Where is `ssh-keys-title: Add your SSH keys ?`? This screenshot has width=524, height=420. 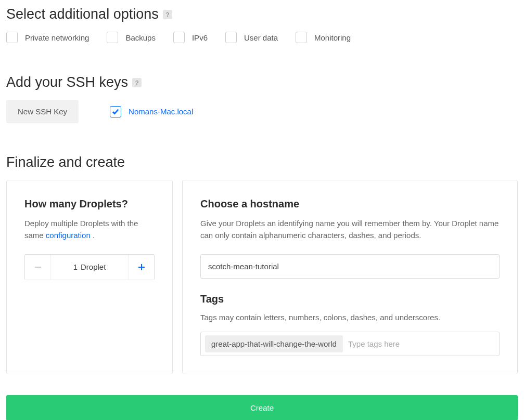 ssh-keys-title: Add your SSH keys ? is located at coordinates (262, 82).